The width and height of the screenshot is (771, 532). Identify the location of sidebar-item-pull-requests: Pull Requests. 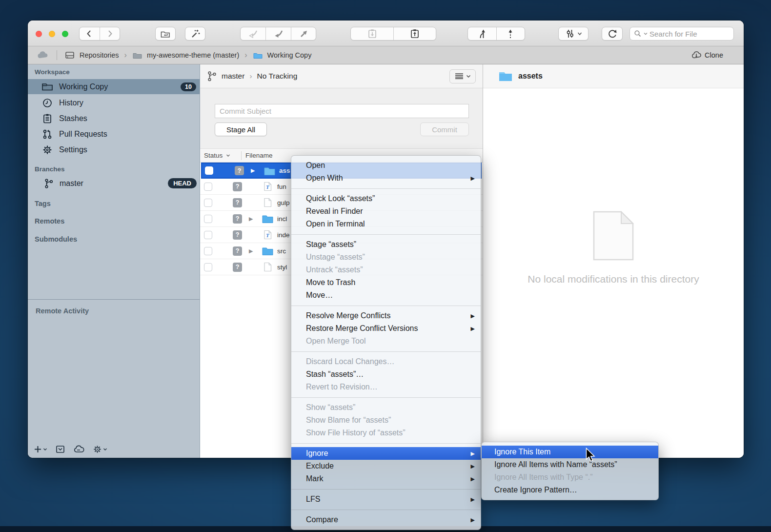
(114, 134).